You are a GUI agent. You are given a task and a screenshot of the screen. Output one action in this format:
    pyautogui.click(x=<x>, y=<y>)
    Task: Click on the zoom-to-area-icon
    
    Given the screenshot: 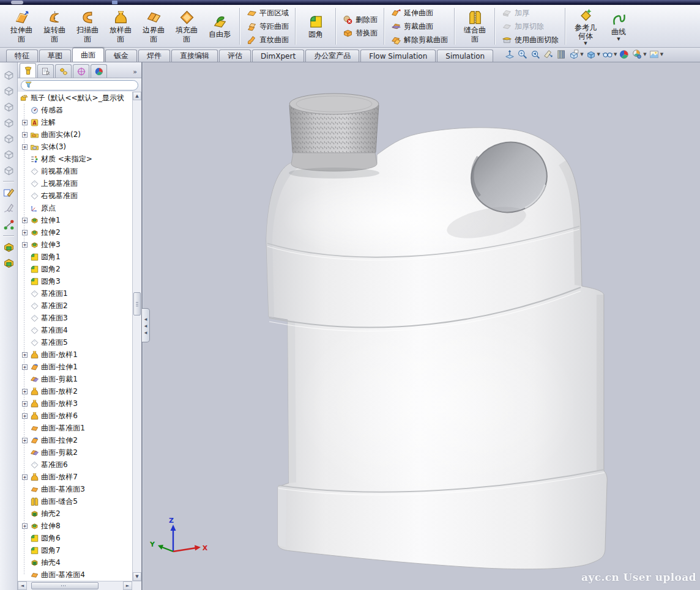 What is the action you would take?
    pyautogui.click(x=523, y=54)
    